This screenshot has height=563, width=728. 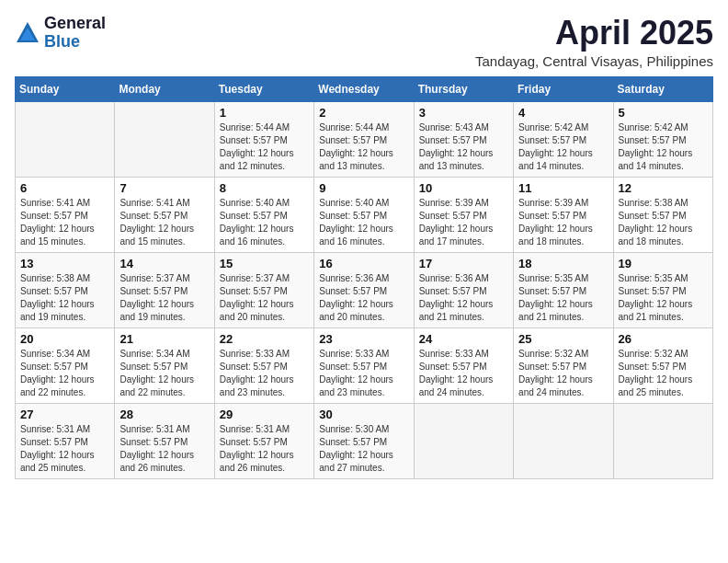 What do you see at coordinates (364, 112) in the screenshot?
I see `day-number: 2` at bounding box center [364, 112].